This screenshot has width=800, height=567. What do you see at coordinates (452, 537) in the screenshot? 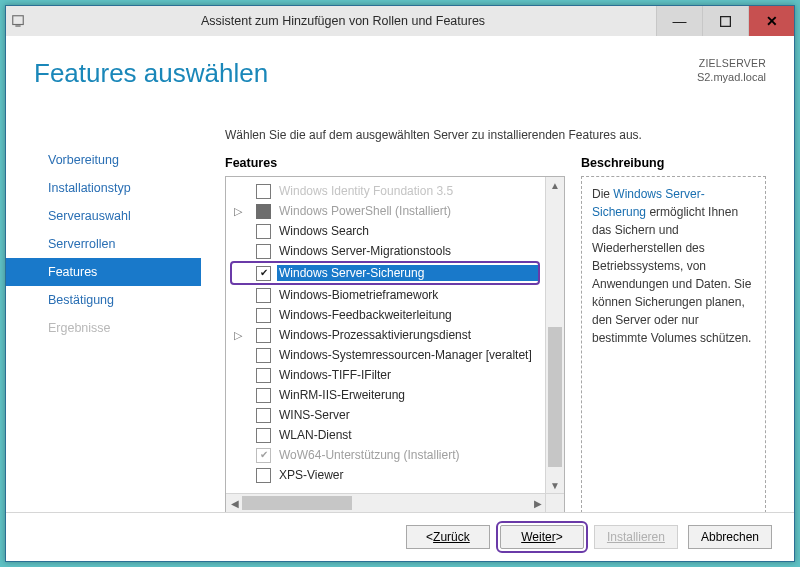
I see `back-label: Zurück` at bounding box center [452, 537].